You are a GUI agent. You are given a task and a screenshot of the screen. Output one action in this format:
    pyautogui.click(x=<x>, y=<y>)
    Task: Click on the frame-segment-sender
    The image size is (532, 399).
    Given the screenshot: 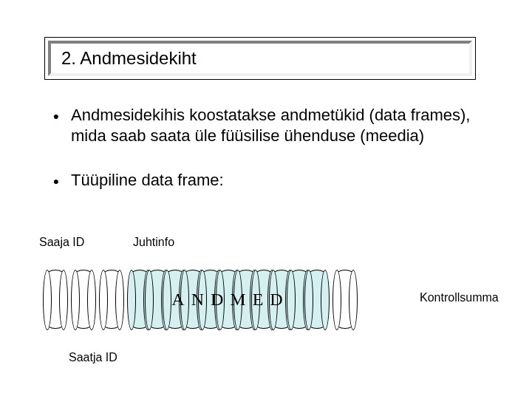 What is the action you would take?
    pyautogui.click(x=83, y=299)
    